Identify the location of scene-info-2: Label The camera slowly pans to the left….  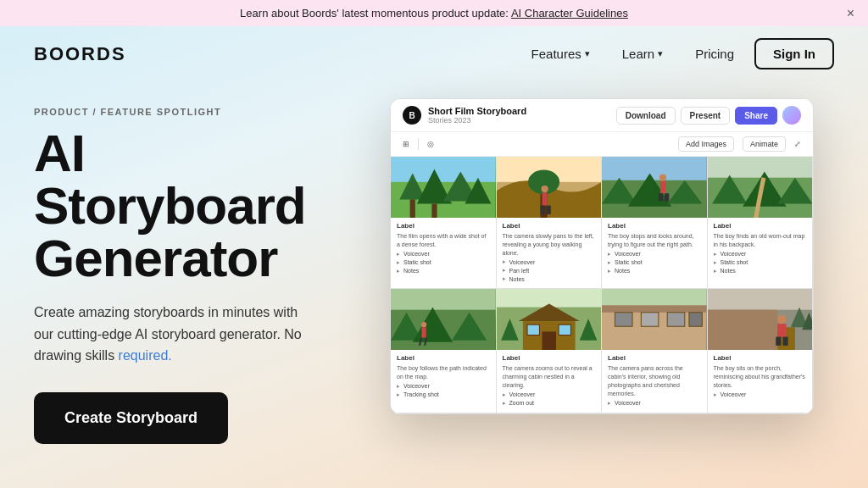
(549, 252).